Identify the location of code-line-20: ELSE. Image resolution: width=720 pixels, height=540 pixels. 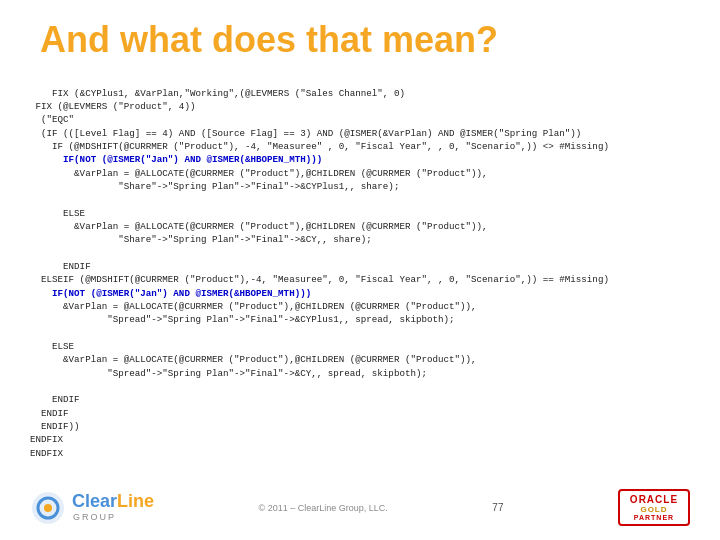
(52, 346).